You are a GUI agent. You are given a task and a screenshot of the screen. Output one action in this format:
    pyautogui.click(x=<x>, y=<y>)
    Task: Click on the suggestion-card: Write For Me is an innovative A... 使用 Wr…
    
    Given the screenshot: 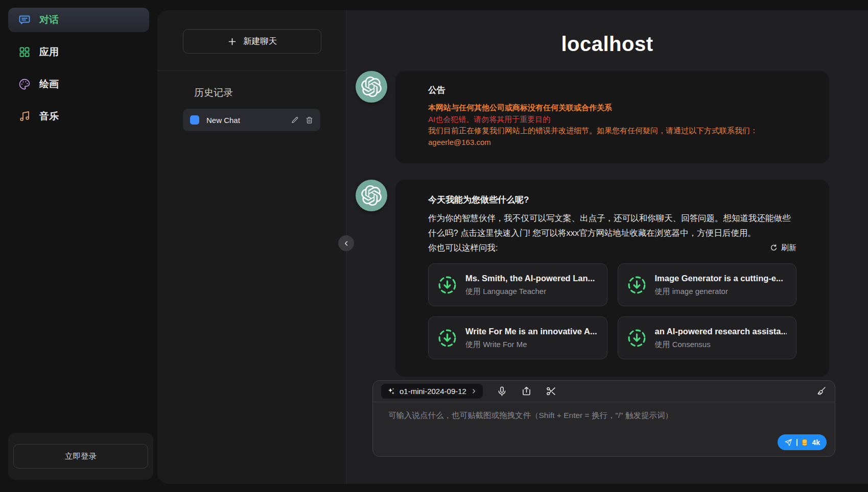 What is the action you would take?
    pyautogui.click(x=518, y=338)
    